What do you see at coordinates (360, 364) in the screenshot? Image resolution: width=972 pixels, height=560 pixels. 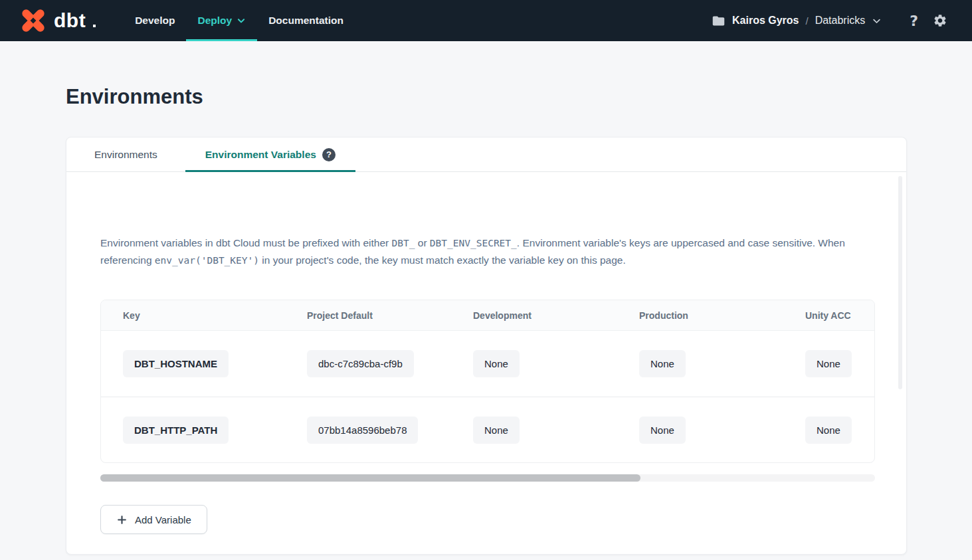 I see `env-var-project-default: dbc-c7c89cba-cf9b` at bounding box center [360, 364].